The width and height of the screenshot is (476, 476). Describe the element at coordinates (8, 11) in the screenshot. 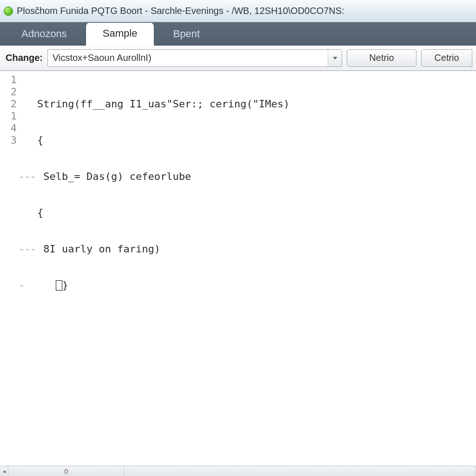

I see `app-icon` at that location.